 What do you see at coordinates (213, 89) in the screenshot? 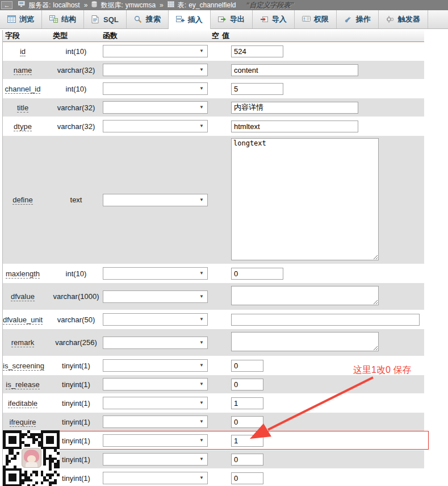
I see `table-row: channel_idint(10)▼` at bounding box center [213, 89].